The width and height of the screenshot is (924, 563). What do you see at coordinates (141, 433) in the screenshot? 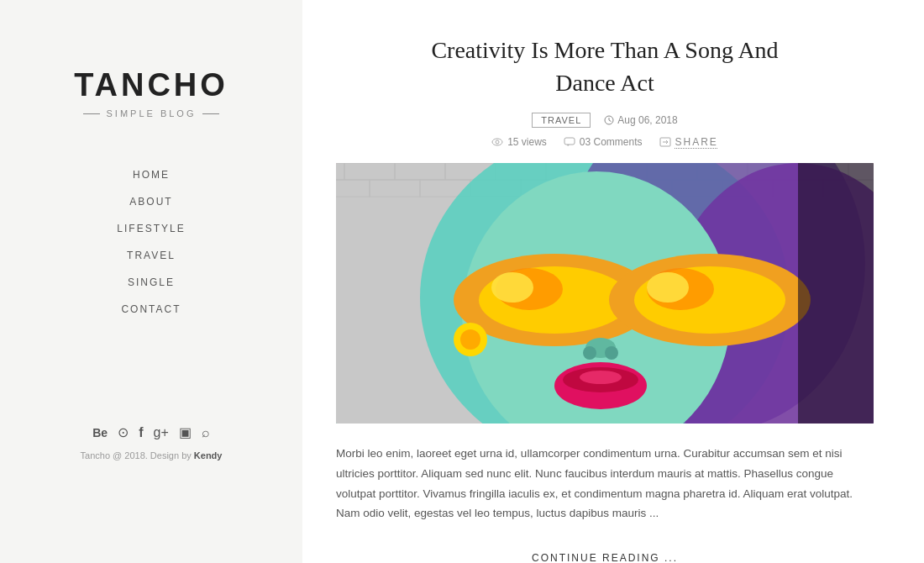
I see `facebook-icon: f` at bounding box center [141, 433].